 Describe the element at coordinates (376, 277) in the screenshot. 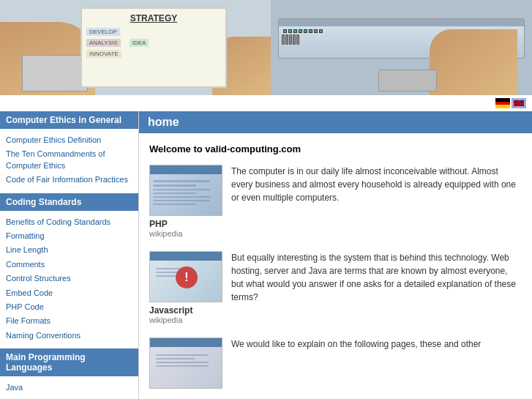

I see `js-paragraph: But equally interesting is the system th…` at that location.